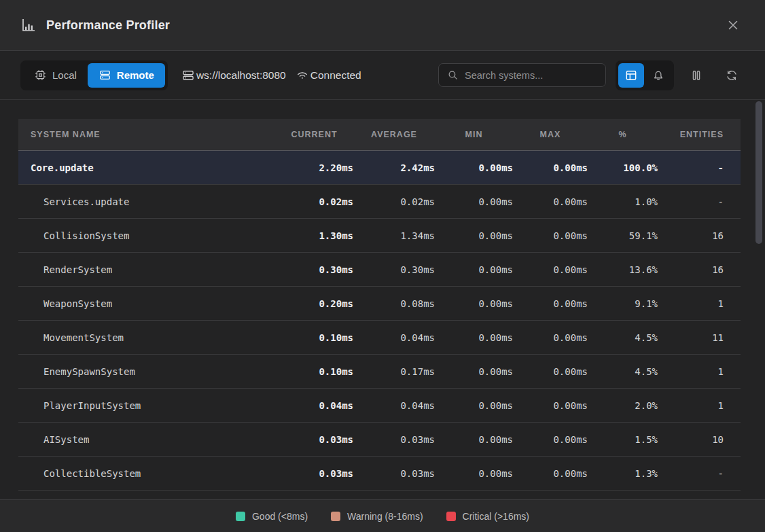  Describe the element at coordinates (699, 372) in the screenshot. I see `entities-cell: 1` at that location.